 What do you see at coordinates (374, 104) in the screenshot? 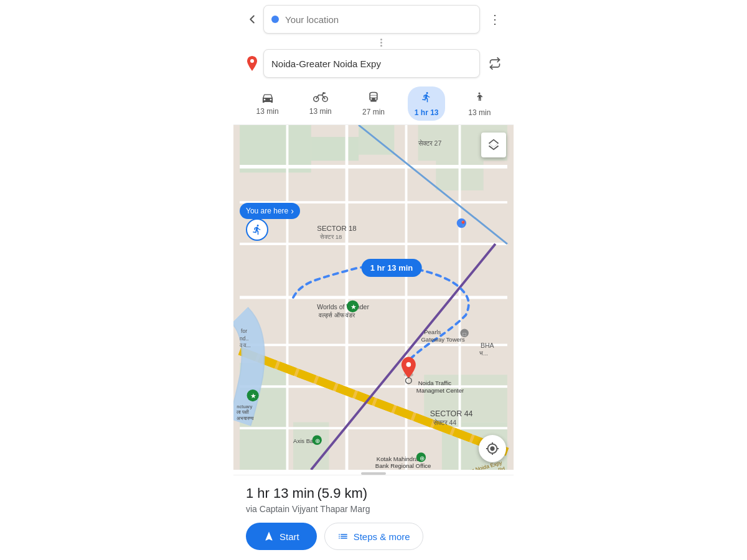
I see `transport-tabs: 13 min 13 min 27 min 1 hr 13` at bounding box center [374, 104].